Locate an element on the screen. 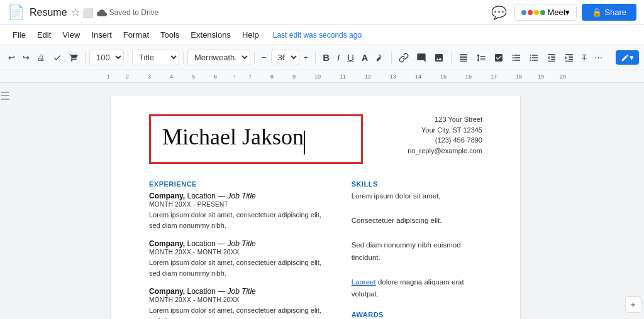 Image resolution: width=644 pixels, height=319 pixels. skills-header: SKILLS is located at coordinates (417, 184).